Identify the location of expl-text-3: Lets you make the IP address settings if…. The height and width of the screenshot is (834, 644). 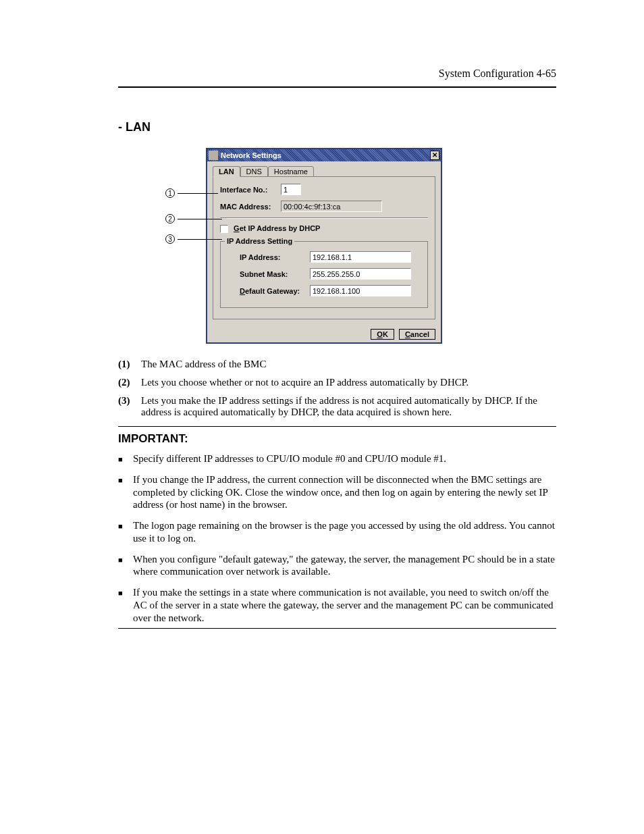
(348, 407).